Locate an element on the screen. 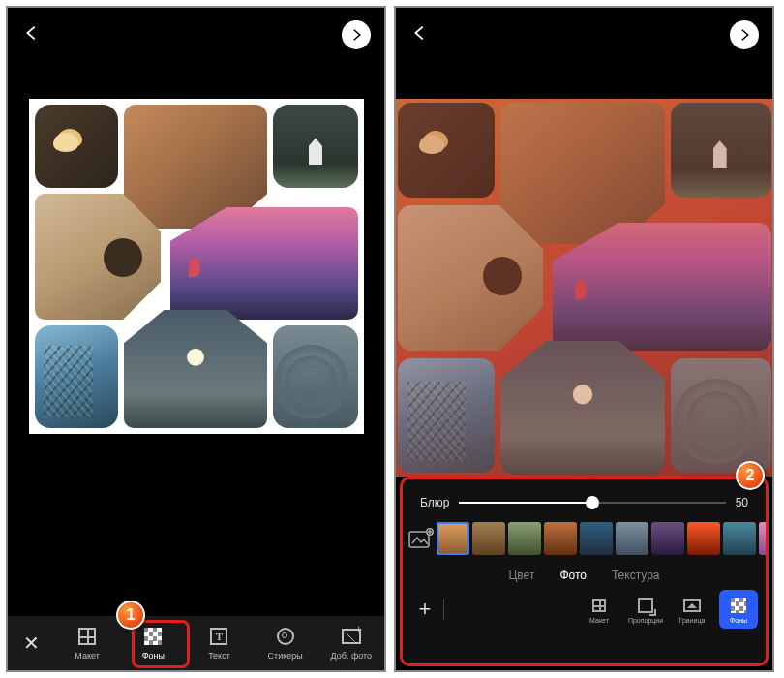  separator is located at coordinates (443, 609).